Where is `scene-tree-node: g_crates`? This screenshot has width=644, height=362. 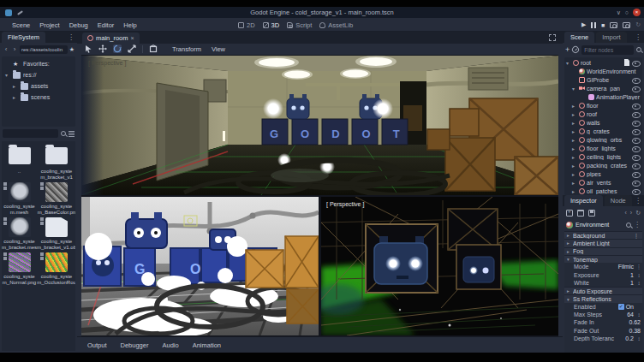 scene-tree-node: g_crates is located at coordinates (603, 131).